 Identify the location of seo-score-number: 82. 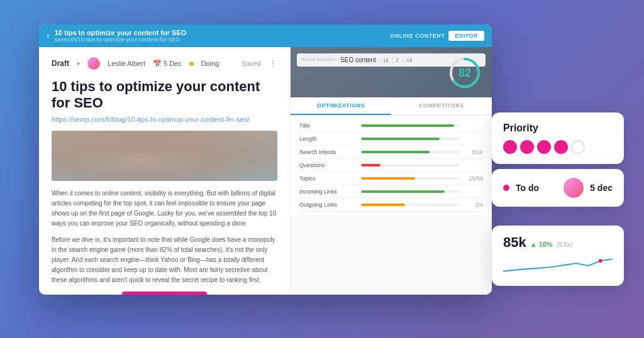
(465, 73).